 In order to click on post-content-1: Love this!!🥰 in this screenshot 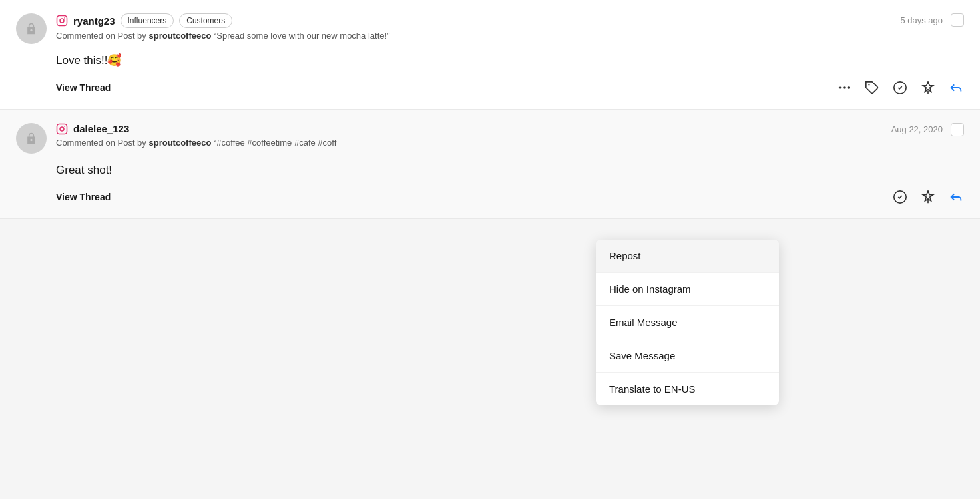, I will do `click(490, 61)`.